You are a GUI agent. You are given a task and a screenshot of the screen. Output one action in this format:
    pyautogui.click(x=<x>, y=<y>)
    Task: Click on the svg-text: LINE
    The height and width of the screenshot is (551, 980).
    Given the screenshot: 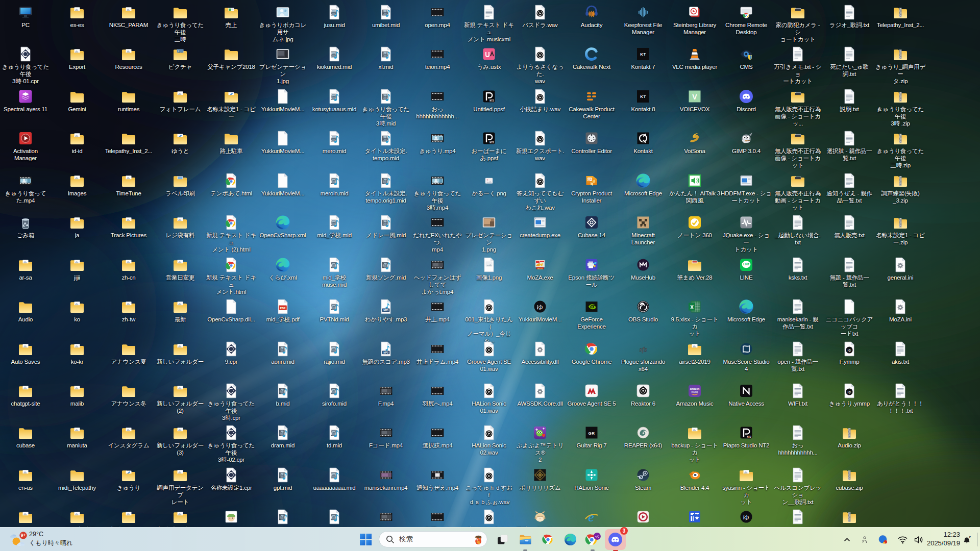 What is the action you would take?
    pyautogui.click(x=746, y=264)
    